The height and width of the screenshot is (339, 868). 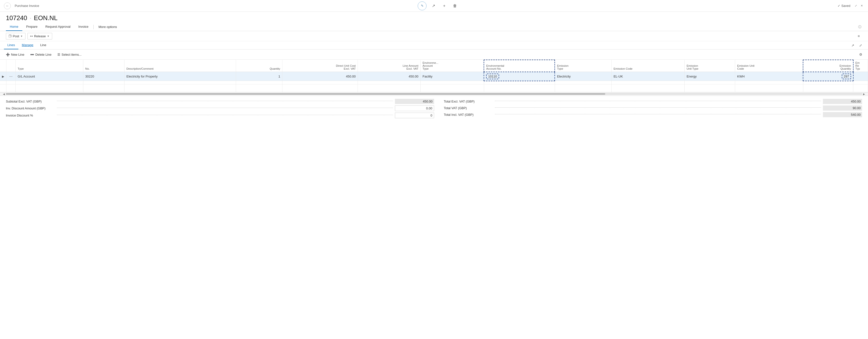 What do you see at coordinates (84, 27) in the screenshot?
I see `tab-invoice: Invoice` at bounding box center [84, 27].